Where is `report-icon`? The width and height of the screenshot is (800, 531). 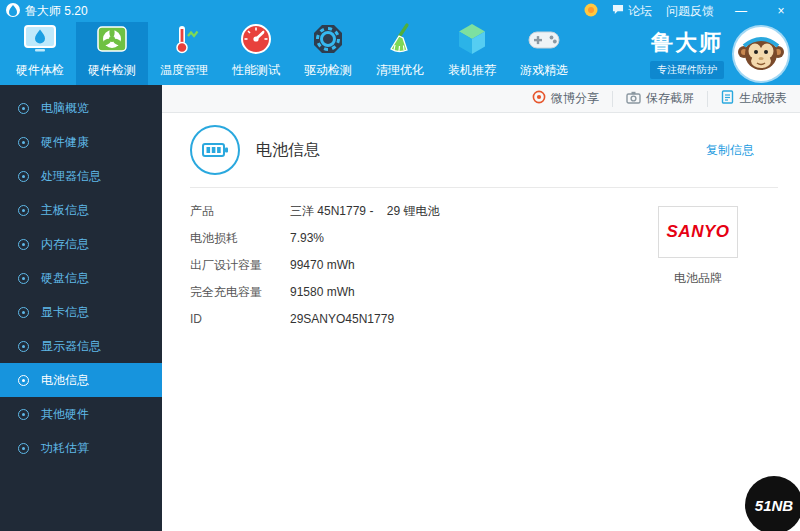
report-icon is located at coordinates (728, 98).